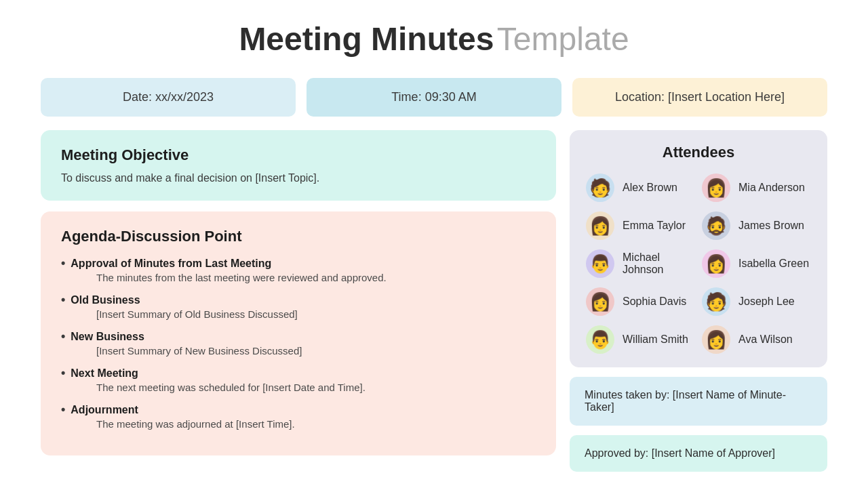 This screenshot has height=488, width=868. I want to click on attendee-name: Isabella Green, so click(774, 264).